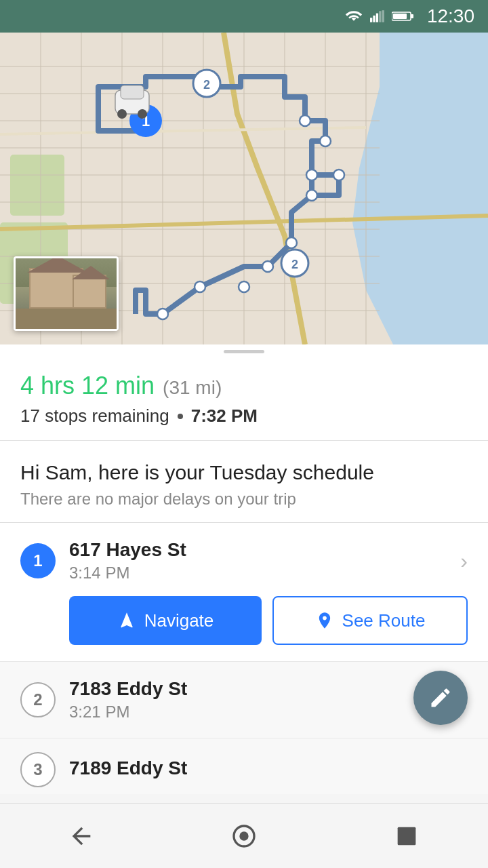 This screenshot has height=868, width=488. I want to click on stop-2-info: 7183 Eddy St 3:21 PM, so click(268, 700).